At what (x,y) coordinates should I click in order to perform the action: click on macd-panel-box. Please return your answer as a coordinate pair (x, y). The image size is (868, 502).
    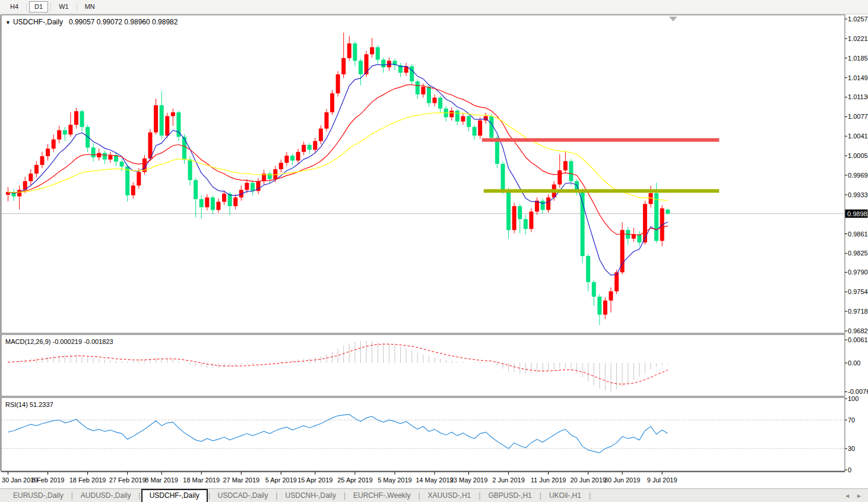
    Looking at the image, I should click on (423, 365).